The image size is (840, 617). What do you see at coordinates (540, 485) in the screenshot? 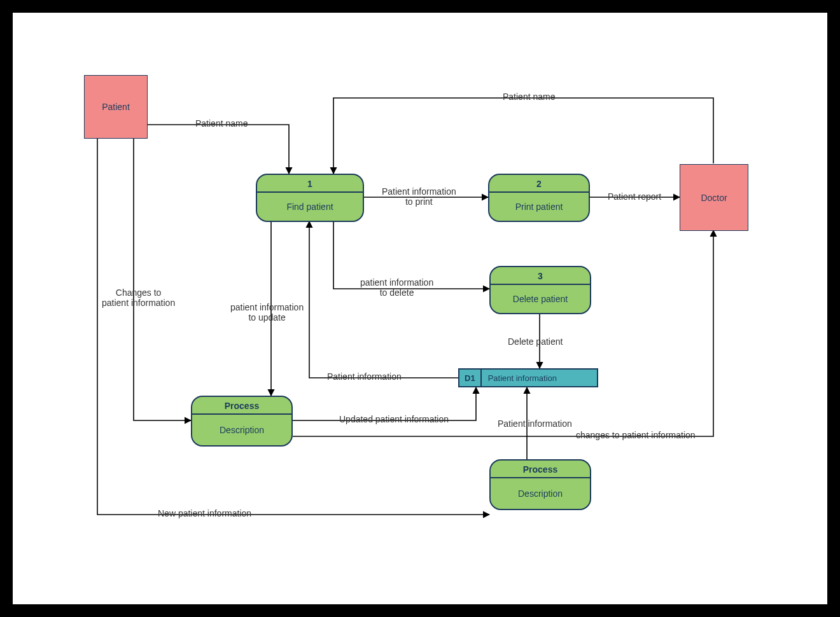
I see `process-new: Process Description` at bounding box center [540, 485].